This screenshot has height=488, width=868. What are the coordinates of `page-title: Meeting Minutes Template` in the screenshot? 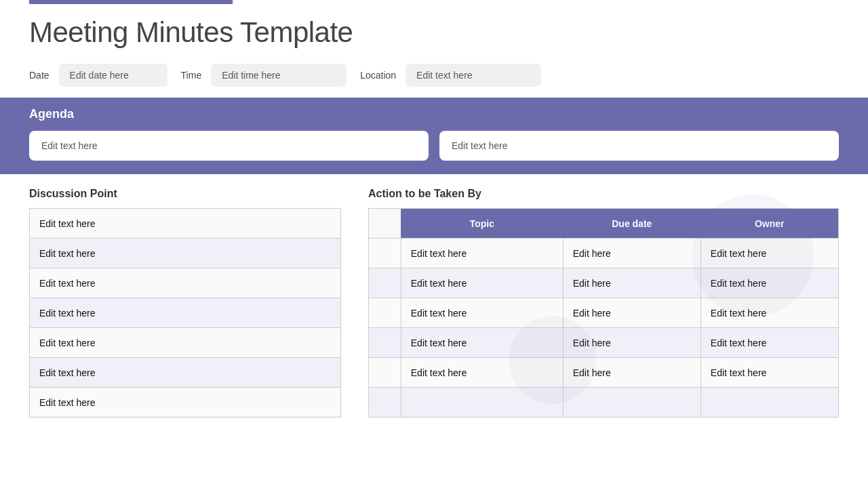 It's located at (434, 33).